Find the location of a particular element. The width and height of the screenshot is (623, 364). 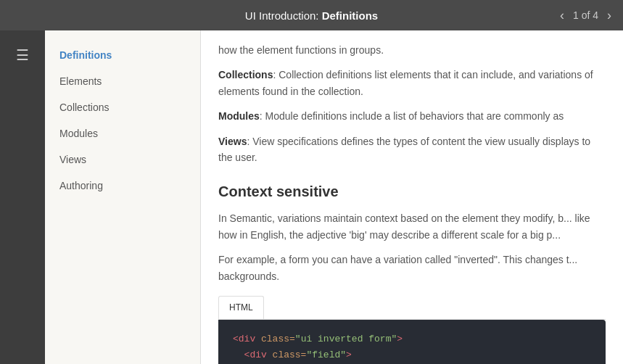

code-tab-bar: HTML is located at coordinates (412, 307).